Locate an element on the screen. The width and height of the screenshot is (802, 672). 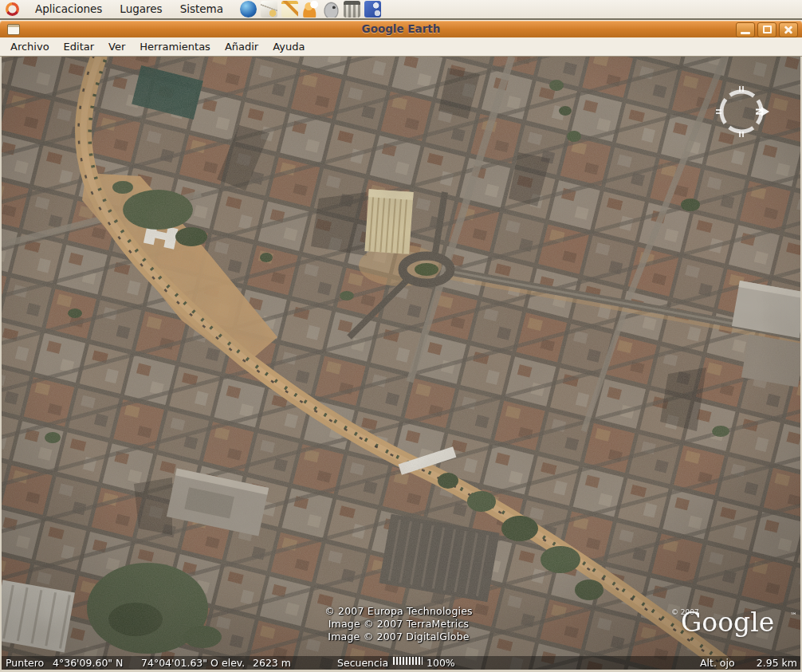
status-bar: Puntero 4°36'09.60" N 74°04'01.63" O ele… is located at coordinates (401, 663).